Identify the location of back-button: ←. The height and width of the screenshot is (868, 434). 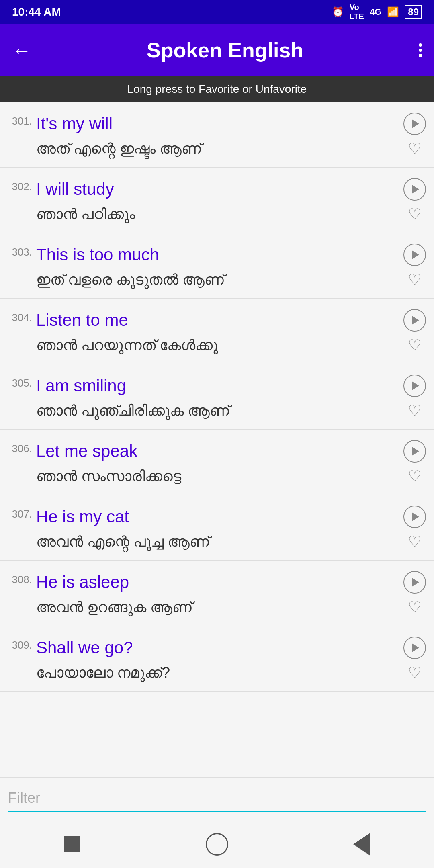
(22, 51).